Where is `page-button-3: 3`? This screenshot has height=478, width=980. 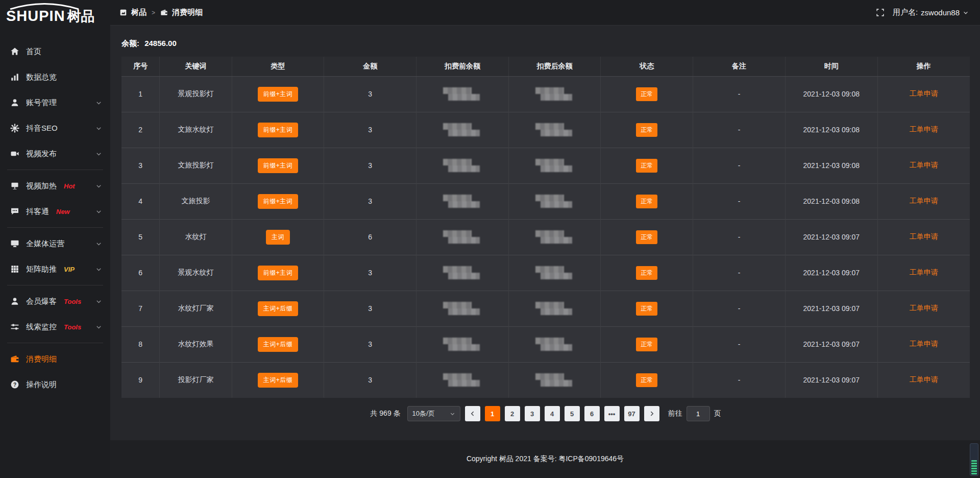 page-button-3: 3 is located at coordinates (532, 414).